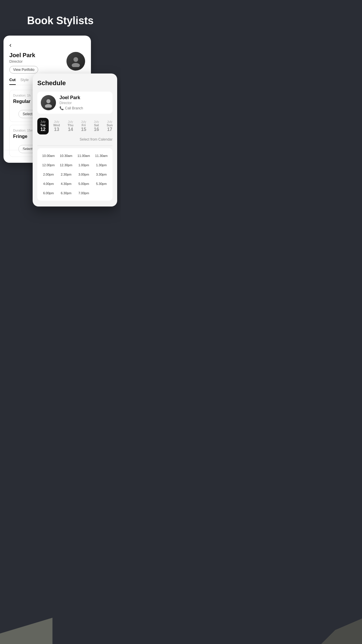  Describe the element at coordinates (101, 156) in the screenshot. I see `time-slot-1130: 11.30am` at that location.